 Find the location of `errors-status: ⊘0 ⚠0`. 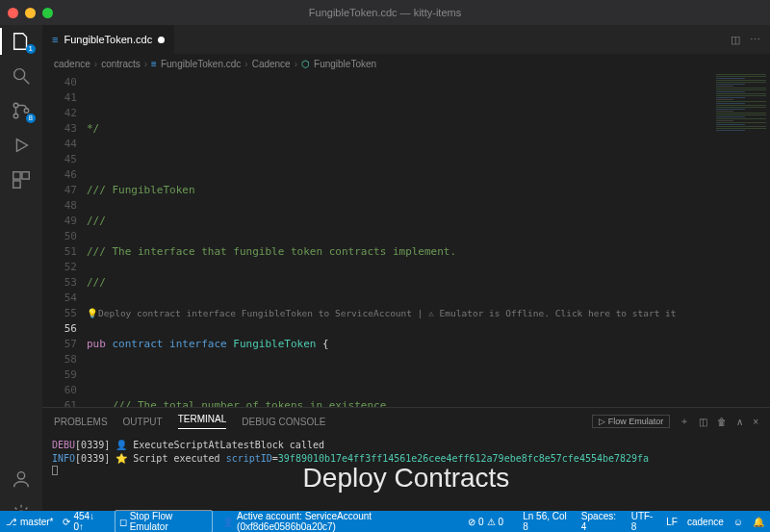

errors-status: ⊘0 ⚠0 is located at coordinates (485, 521).